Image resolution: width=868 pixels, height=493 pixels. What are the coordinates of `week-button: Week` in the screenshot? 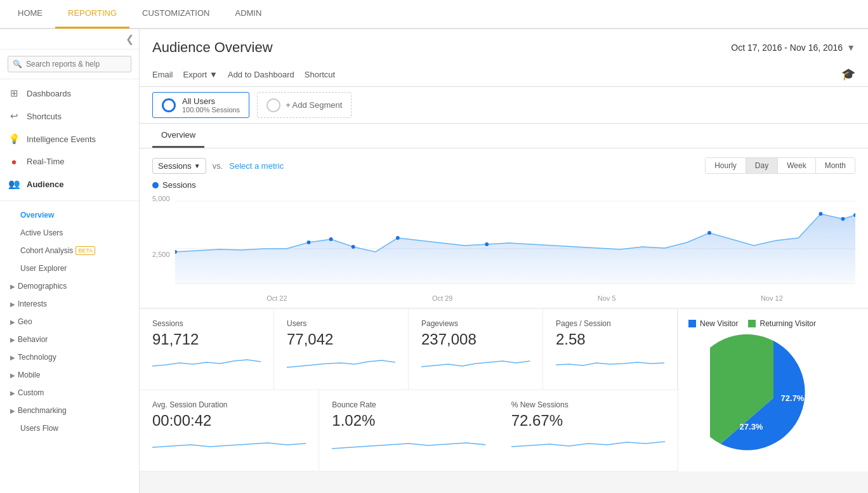 It's located at (796, 166).